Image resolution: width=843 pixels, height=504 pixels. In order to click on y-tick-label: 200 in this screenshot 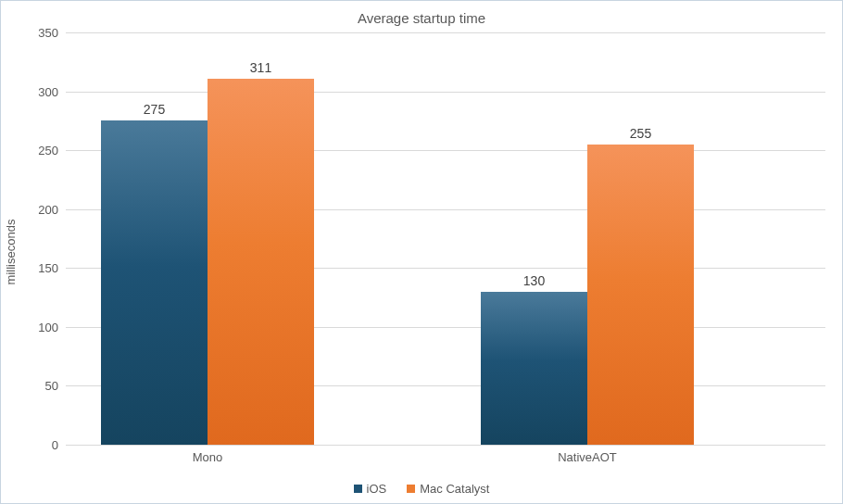, I will do `click(40, 209)`.